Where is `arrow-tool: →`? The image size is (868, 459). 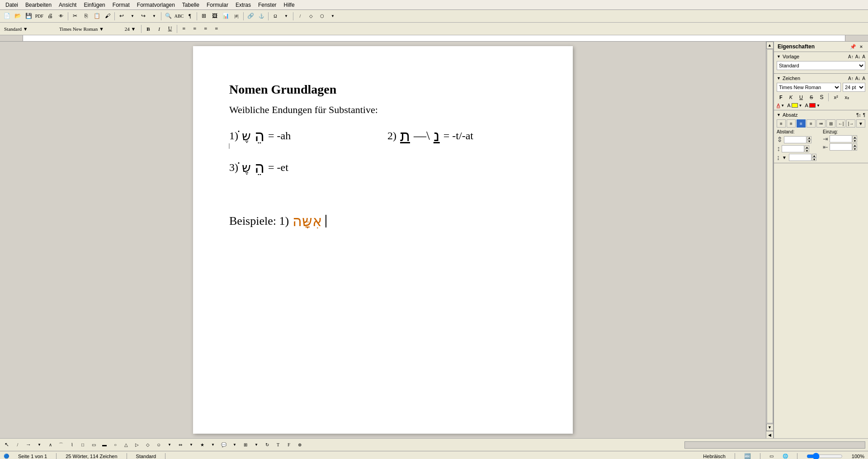 arrow-tool: → is located at coordinates (28, 445).